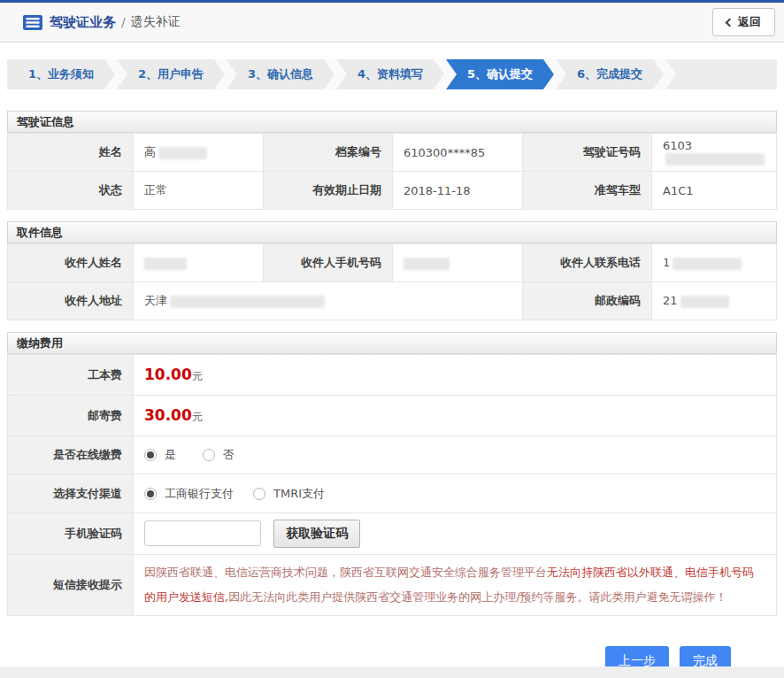  Describe the element at coordinates (197, 376) in the screenshot. I see `production-fee-unit: 元` at that location.